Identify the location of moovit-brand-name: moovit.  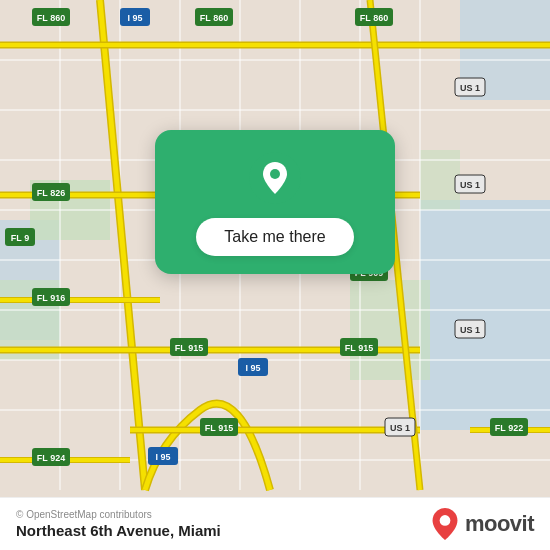
(500, 524).